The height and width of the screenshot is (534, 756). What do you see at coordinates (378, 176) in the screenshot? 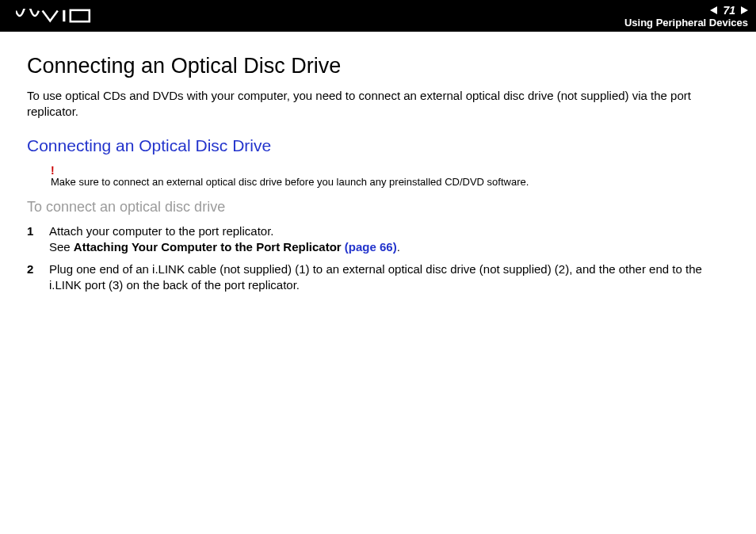
I see `warning-block: ! Make sure to connect an external optic…` at bounding box center [378, 176].